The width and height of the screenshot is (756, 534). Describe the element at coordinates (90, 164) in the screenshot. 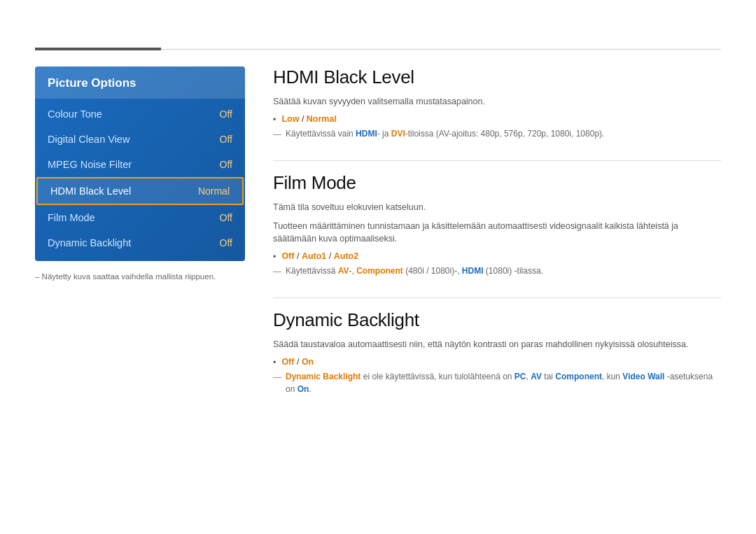

I see `menu-item-label: MPEG Noise Filter` at that location.